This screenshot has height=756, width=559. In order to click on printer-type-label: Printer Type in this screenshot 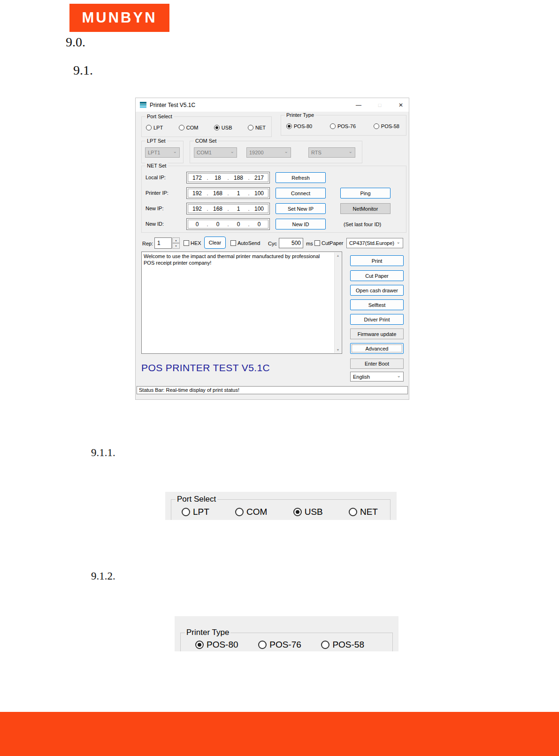, I will do `click(207, 633)`.